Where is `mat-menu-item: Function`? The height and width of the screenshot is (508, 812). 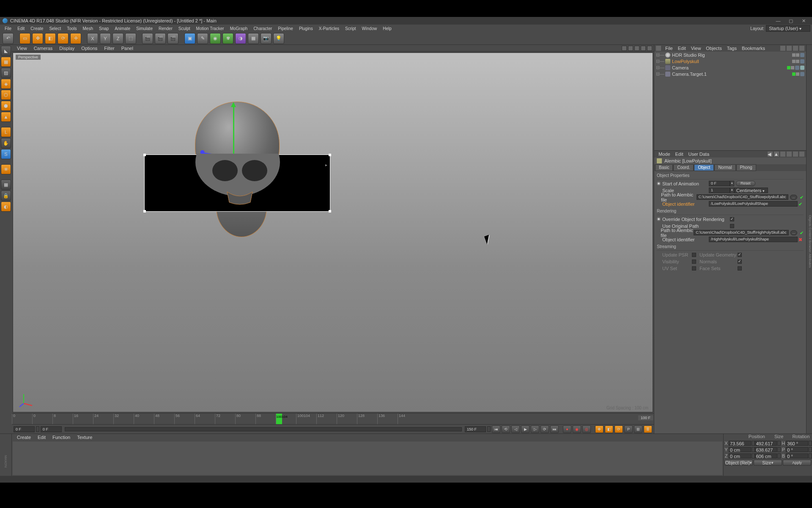 mat-menu-item: Function is located at coordinates (61, 437).